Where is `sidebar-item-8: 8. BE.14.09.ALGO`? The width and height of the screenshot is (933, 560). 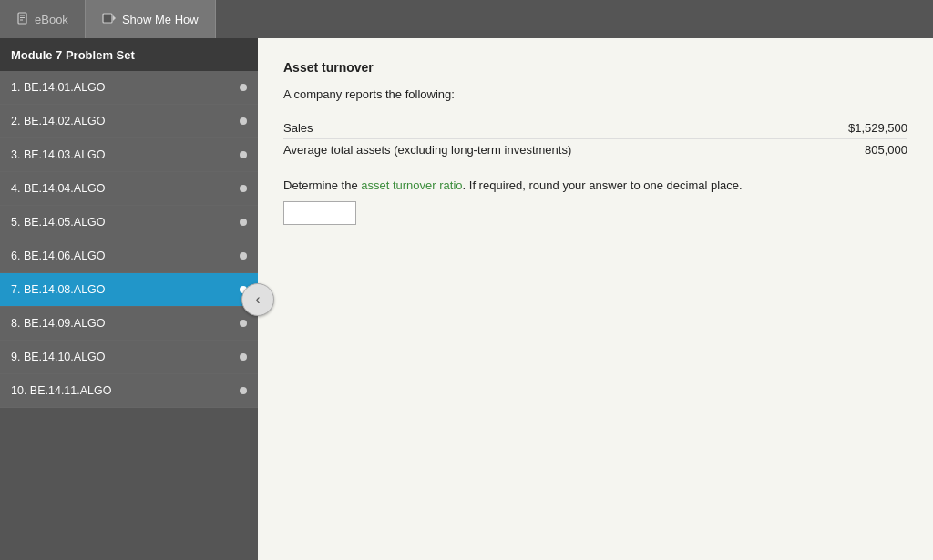 sidebar-item-8: 8. BE.14.09.ALGO is located at coordinates (129, 324).